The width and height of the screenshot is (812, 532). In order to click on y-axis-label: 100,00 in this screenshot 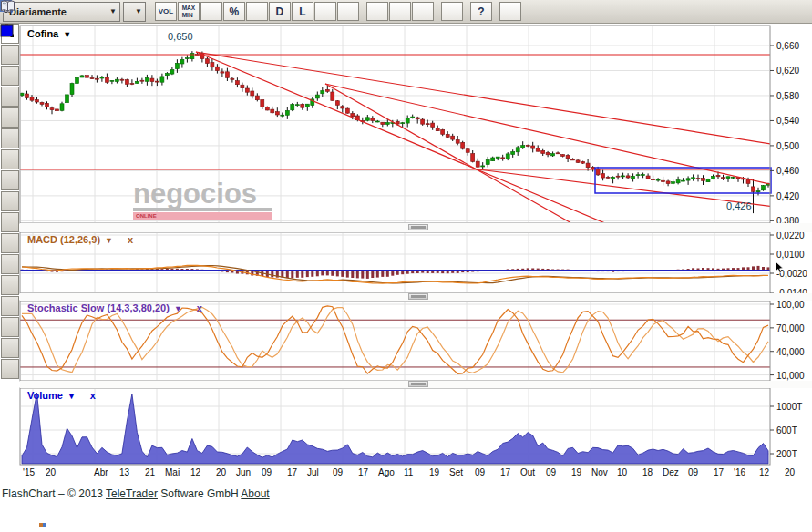, I will do `click(791, 304)`.